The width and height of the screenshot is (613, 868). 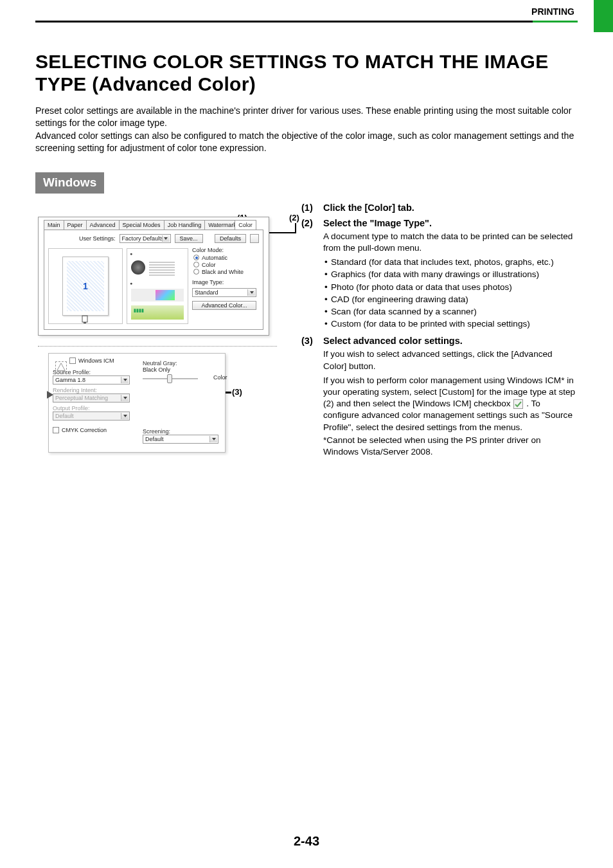 I want to click on advanced-color-dialog: Windows ICM Source Profile: Gamma 1.8 Re…, so click(x=137, y=402).